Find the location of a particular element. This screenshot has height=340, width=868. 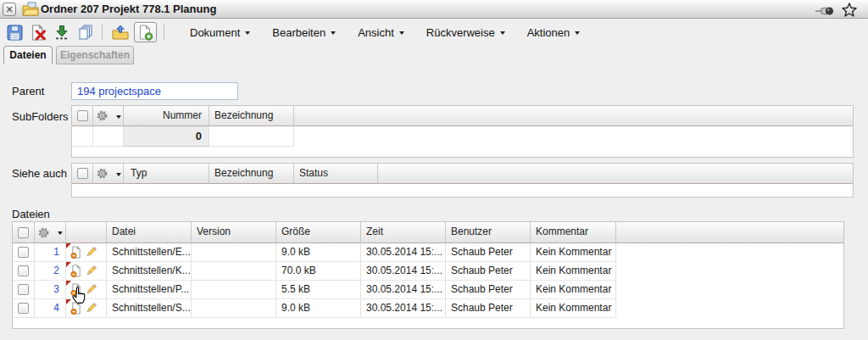

file-name-cell: Schnittstellen/S... is located at coordinates (149, 309).